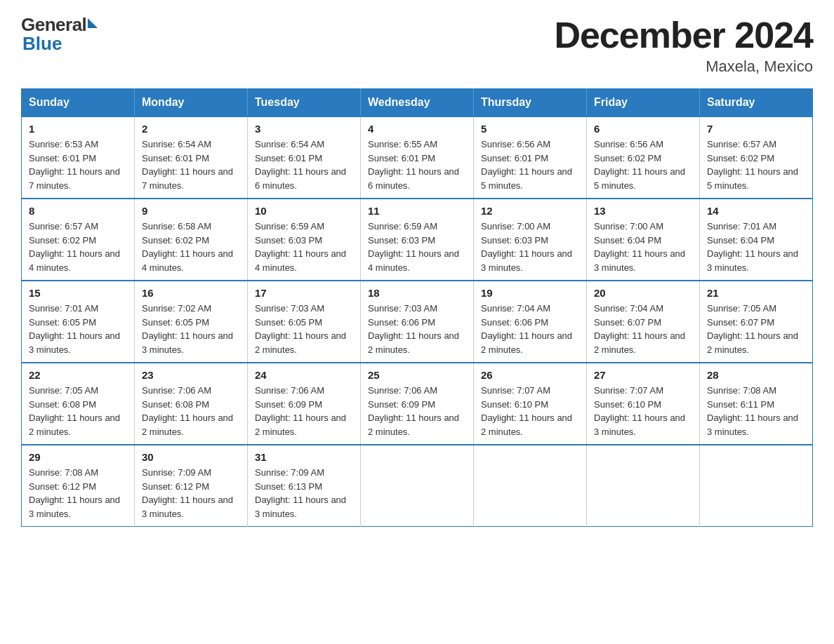  I want to click on calendar-day-cell: 5 Sunrise: 6:56 AM Sunset: 6:01 PM Dayli…, so click(531, 157).